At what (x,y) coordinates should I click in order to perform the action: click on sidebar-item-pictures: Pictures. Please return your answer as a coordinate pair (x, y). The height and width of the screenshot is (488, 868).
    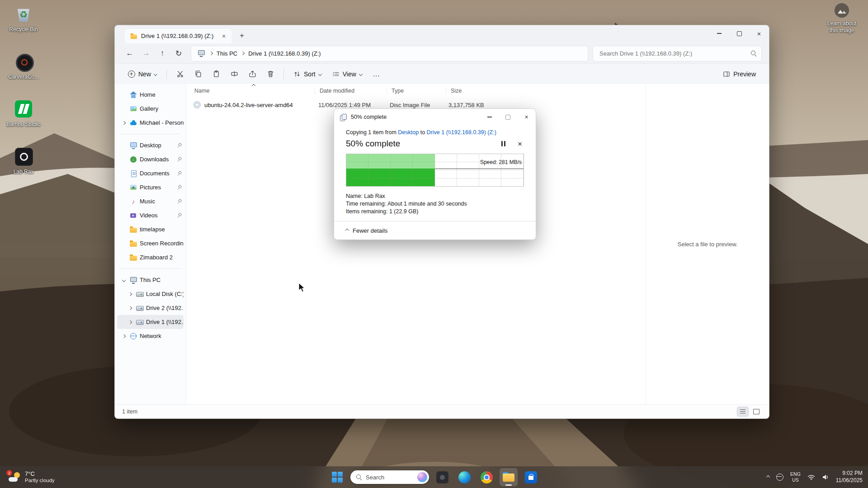
    Looking at the image, I should click on (150, 187).